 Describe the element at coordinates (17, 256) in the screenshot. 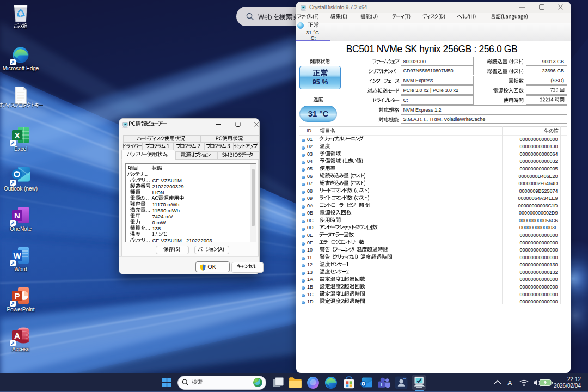

I see `svg-text: W` at that location.